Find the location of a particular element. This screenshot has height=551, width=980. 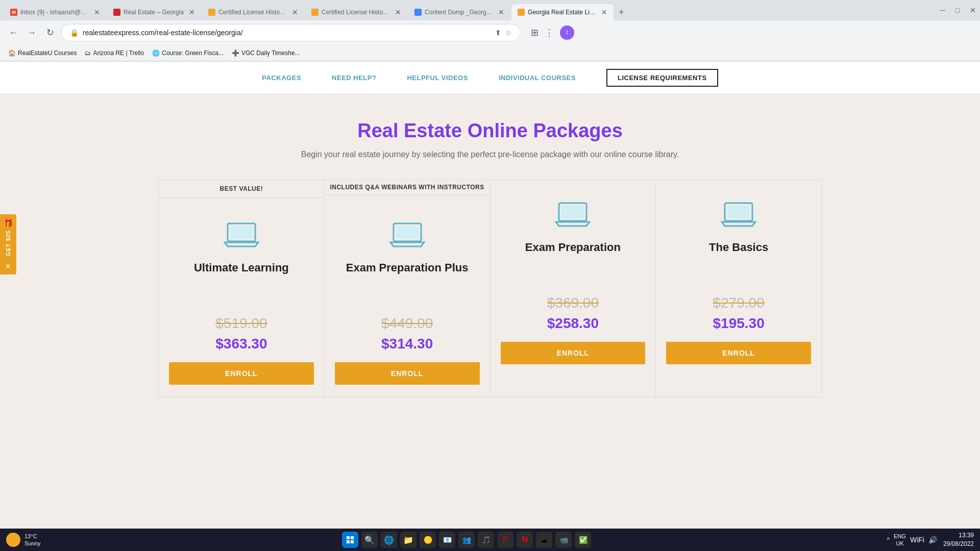

maximize-button: □ is located at coordinates (958, 10).